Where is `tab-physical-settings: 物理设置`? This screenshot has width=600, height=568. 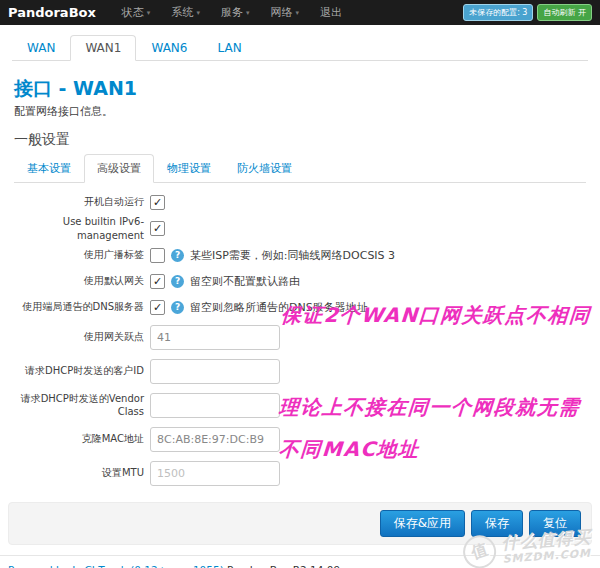
tab-physical-settings: 物理设置 is located at coordinates (189, 168).